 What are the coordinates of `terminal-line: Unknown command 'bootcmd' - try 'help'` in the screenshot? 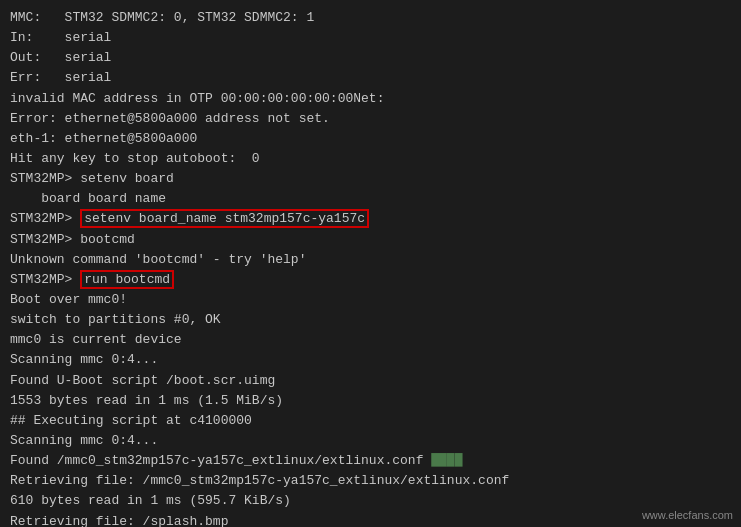 It's located at (370, 260).